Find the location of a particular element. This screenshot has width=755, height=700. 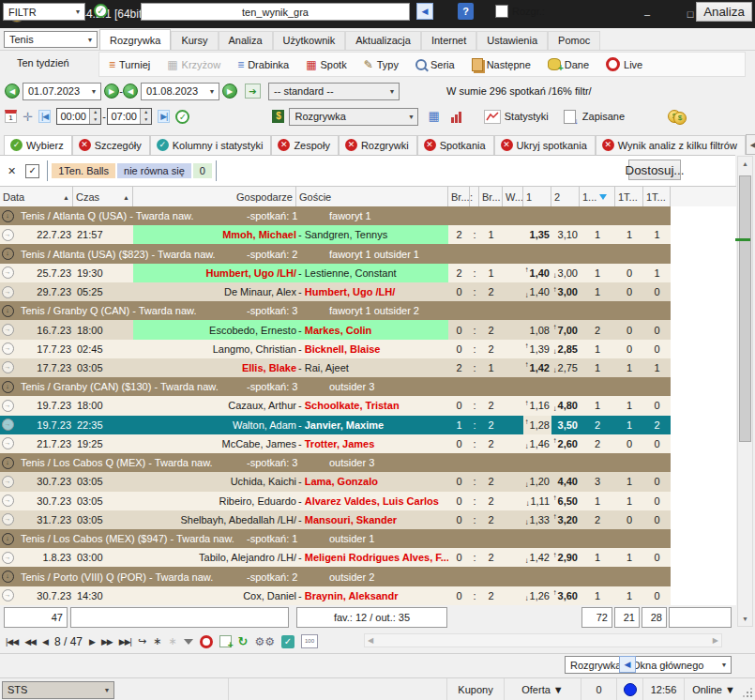

refresh-icon: ↻ is located at coordinates (244, 642).